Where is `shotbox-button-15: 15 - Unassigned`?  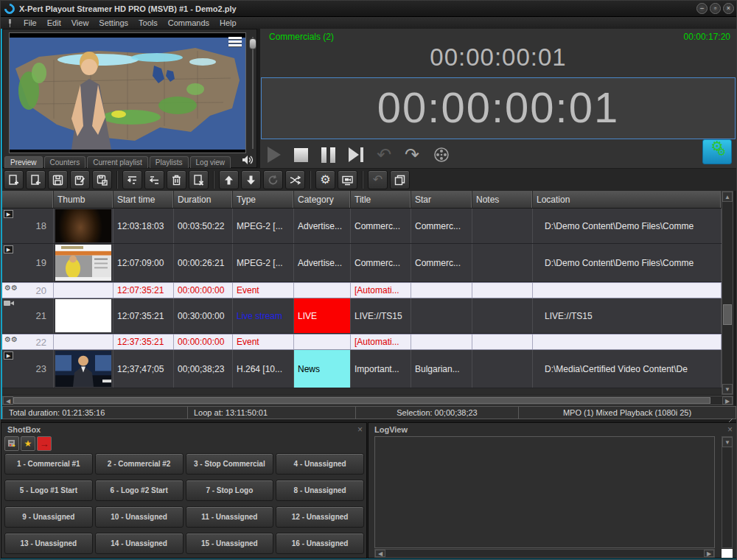 shotbox-button-15: 15 - Unassigned is located at coordinates (230, 544).